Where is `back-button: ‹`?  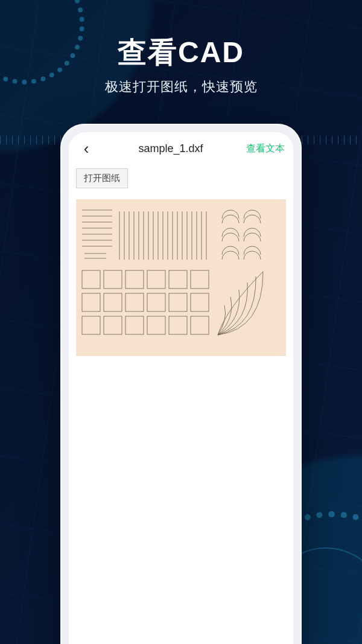
back-button: ‹ is located at coordinates (86, 148).